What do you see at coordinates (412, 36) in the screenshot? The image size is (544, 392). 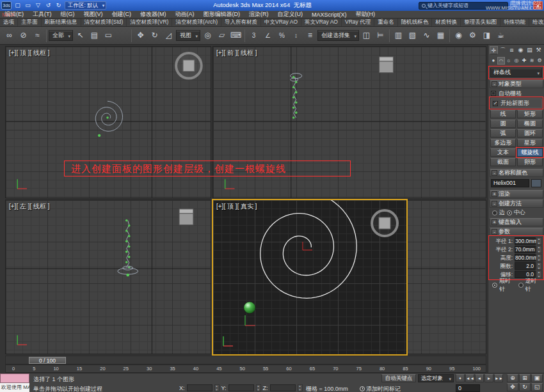 I see `ribbon-toggle-icon: ▧` at bounding box center [412, 36].